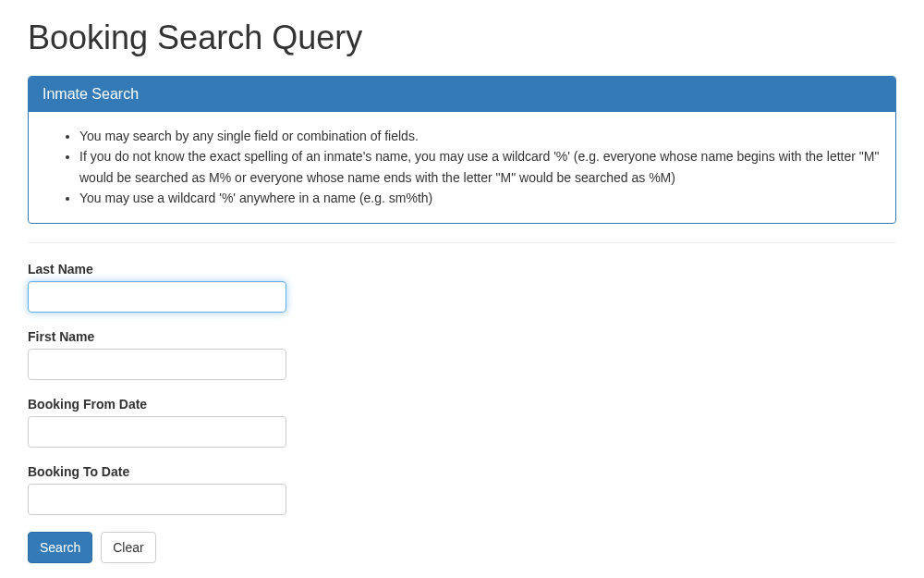 The image size is (924, 578). Describe the element at coordinates (462, 490) in the screenshot. I see `booking-to-group: Booking To Date` at that location.